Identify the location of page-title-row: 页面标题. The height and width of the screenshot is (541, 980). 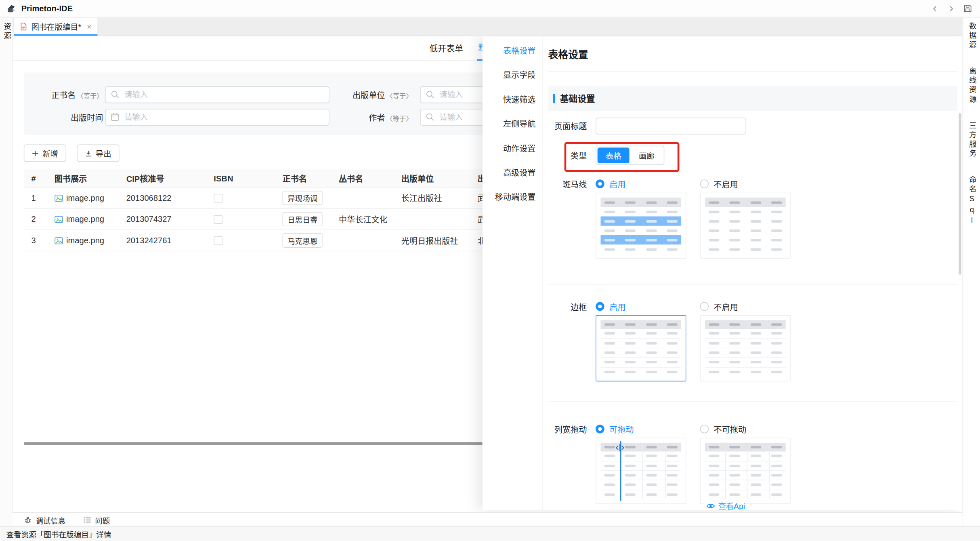
(753, 126).